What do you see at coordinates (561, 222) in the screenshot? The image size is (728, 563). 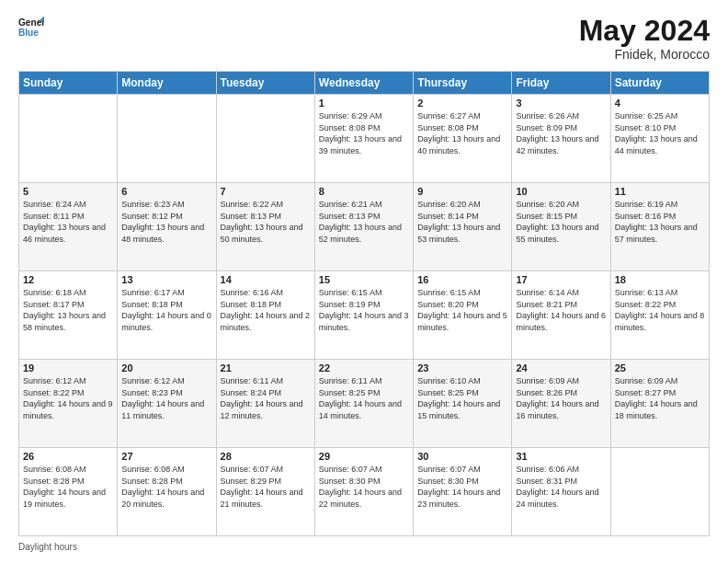 I see `day-info: Sunrise: 6:20 AM Sunset: 8:15 PM Dayligh…` at bounding box center [561, 222].